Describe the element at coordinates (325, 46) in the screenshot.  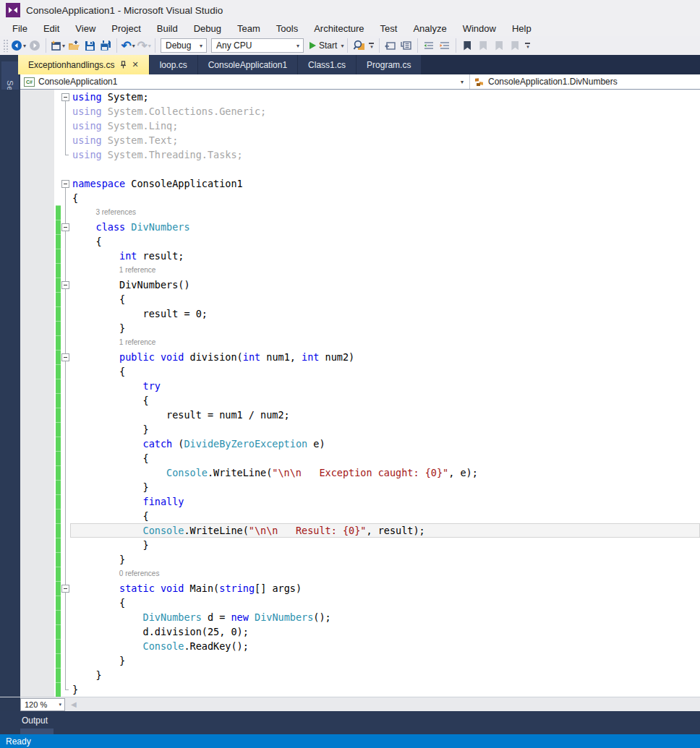
I see `start-debugging-button: Start ▾` at that location.